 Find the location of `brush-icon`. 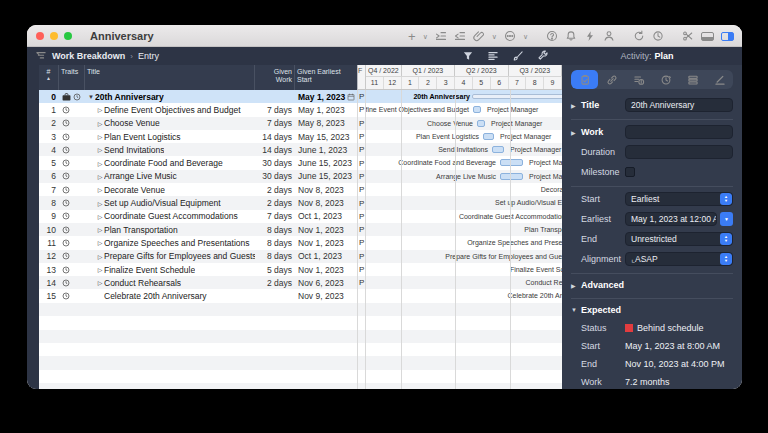

brush-icon is located at coordinates (518, 56).